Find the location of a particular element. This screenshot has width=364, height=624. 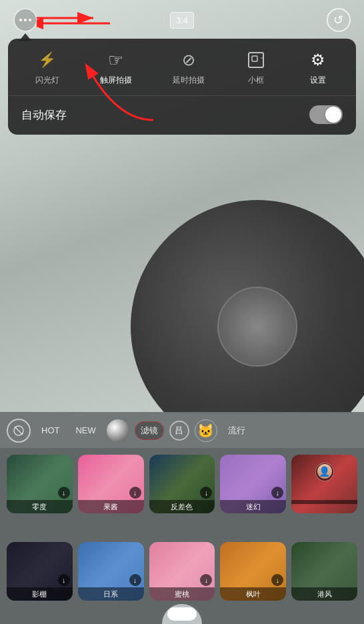

filter-card-portrait: 👤 is located at coordinates (324, 484).